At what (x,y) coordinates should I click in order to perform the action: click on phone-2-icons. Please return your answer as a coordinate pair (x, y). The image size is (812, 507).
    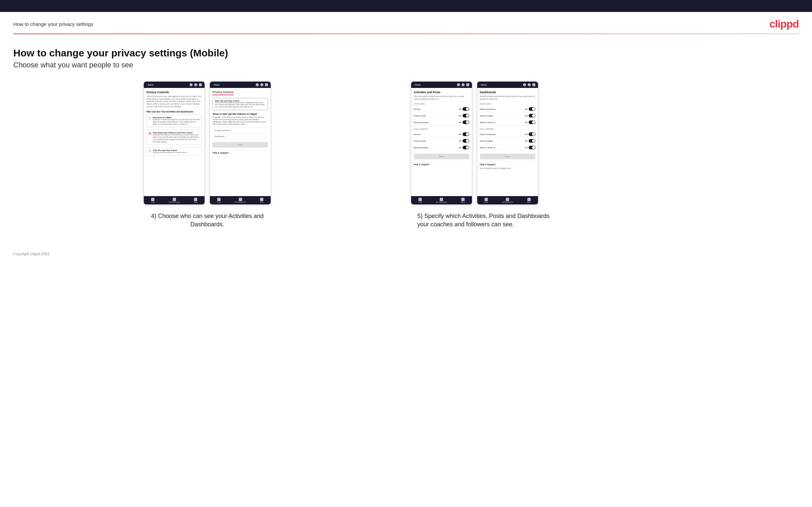
    Looking at the image, I should click on (262, 84).